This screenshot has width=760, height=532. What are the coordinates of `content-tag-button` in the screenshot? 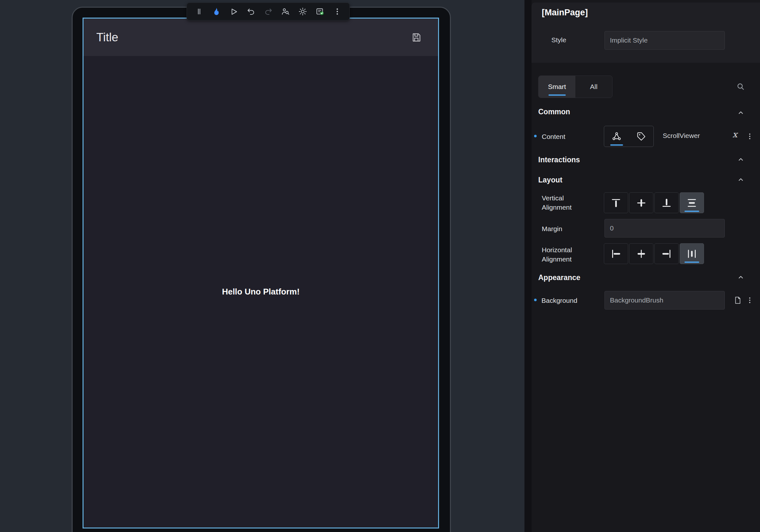 It's located at (641, 136).